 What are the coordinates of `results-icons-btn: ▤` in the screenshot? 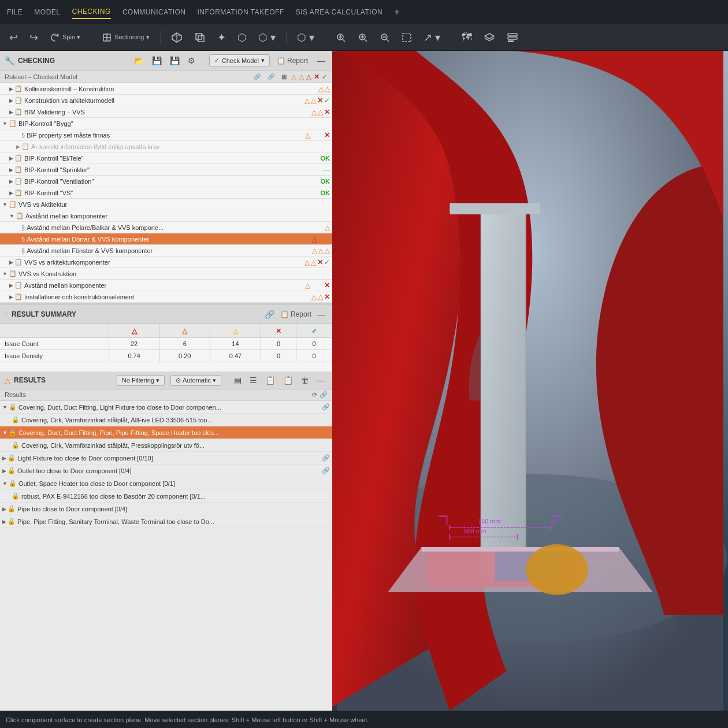 It's located at (238, 380).